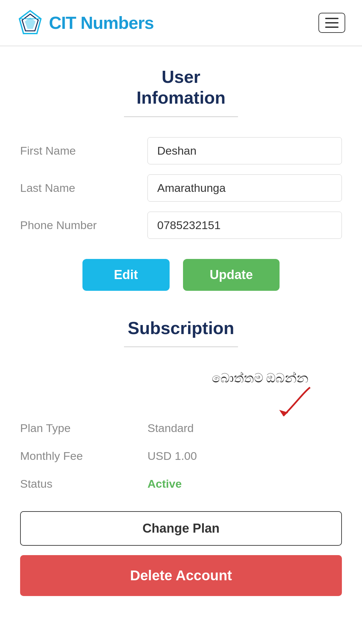 The height and width of the screenshot is (644, 362). What do you see at coordinates (245, 151) in the screenshot?
I see `first-name-input` at bounding box center [245, 151].